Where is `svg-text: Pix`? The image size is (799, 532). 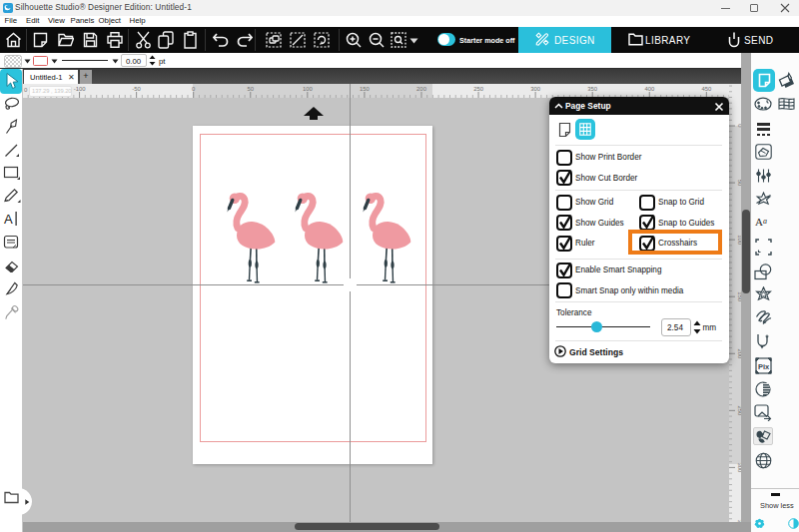 svg-text: Pix is located at coordinates (764, 367).